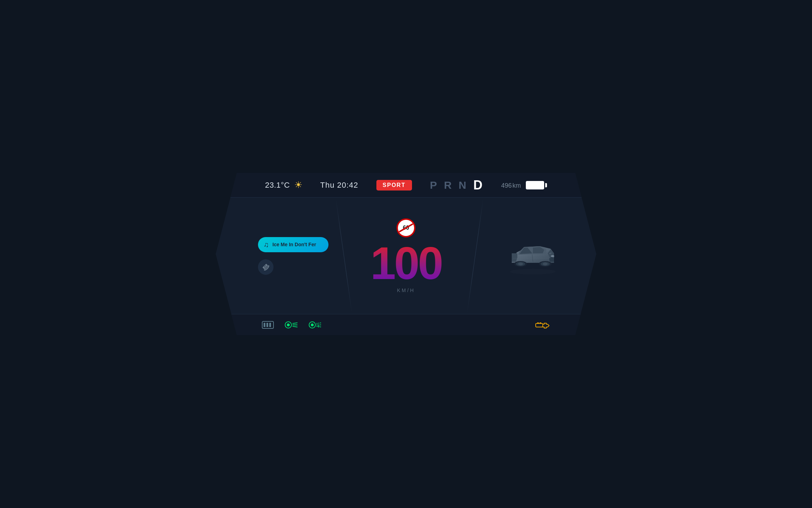 Image resolution: width=812 pixels, height=508 pixels. What do you see at coordinates (394, 185) in the screenshot?
I see `sport-mode-badge: SPORT` at bounding box center [394, 185].